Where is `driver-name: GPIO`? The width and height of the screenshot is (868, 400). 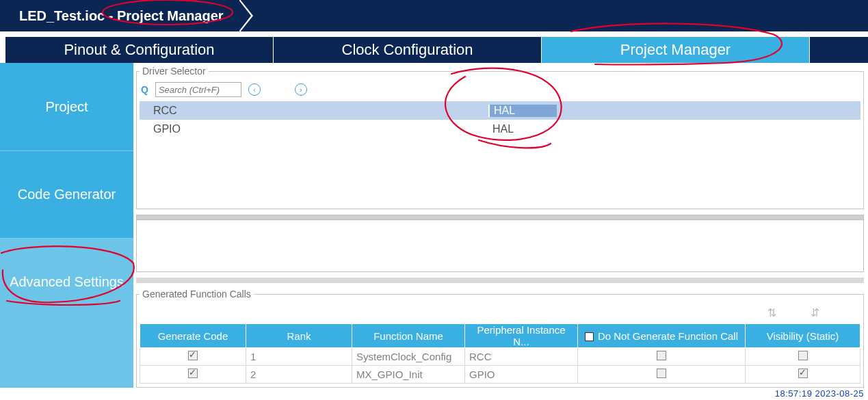 driver-name: GPIO is located at coordinates (314, 129).